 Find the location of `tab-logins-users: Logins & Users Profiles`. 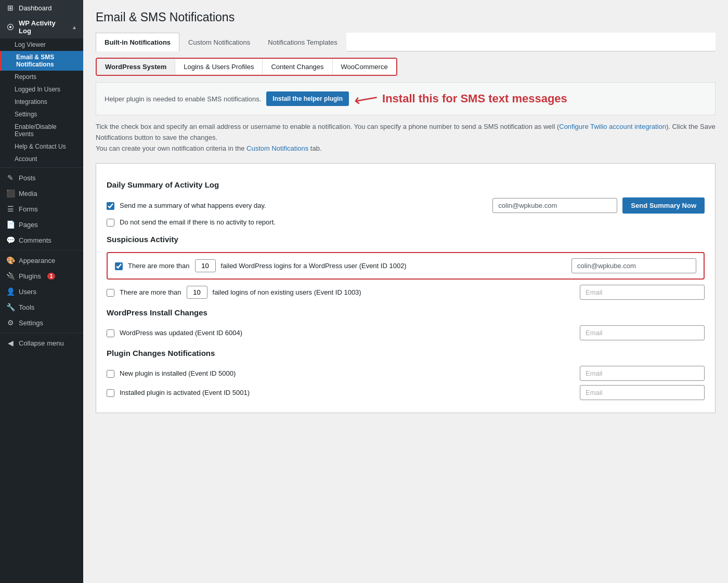

tab-logins-users: Logins & Users Profiles is located at coordinates (219, 67).